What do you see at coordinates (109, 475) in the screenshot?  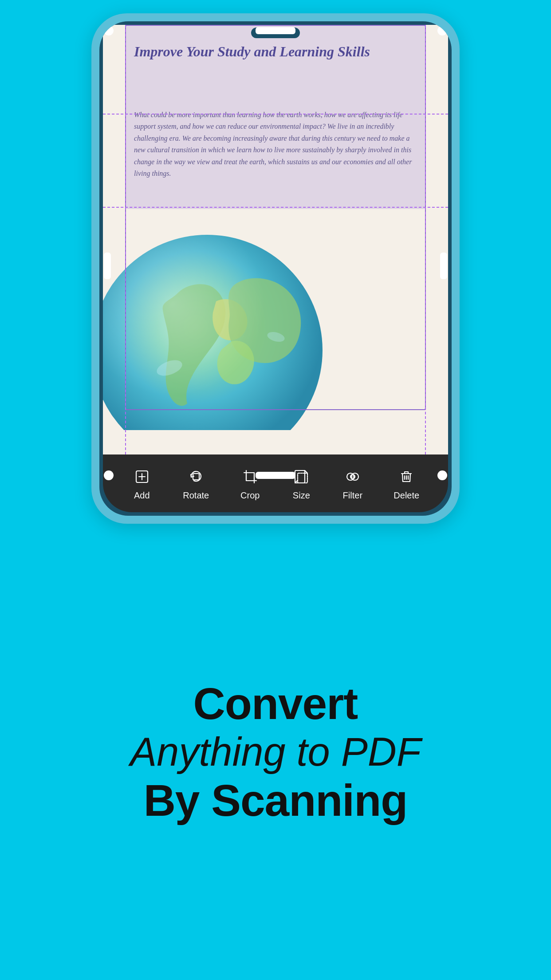 I see `corner-handle-bl` at bounding box center [109, 475].